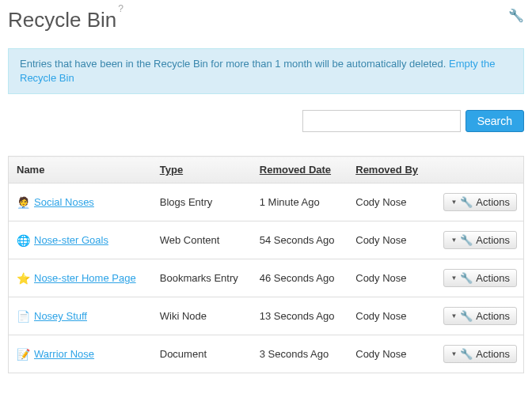 This screenshot has width=532, height=420. What do you see at coordinates (234, 63) in the screenshot?
I see `alert-text: Entries that have been in the Recycle Bi…` at bounding box center [234, 63].